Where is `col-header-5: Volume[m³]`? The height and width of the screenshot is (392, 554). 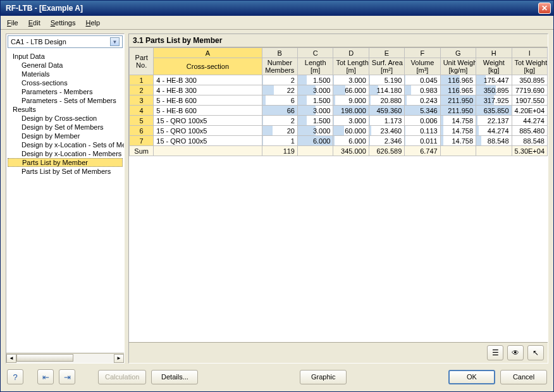
col-header-5: Volume[m³] is located at coordinates (422, 67).